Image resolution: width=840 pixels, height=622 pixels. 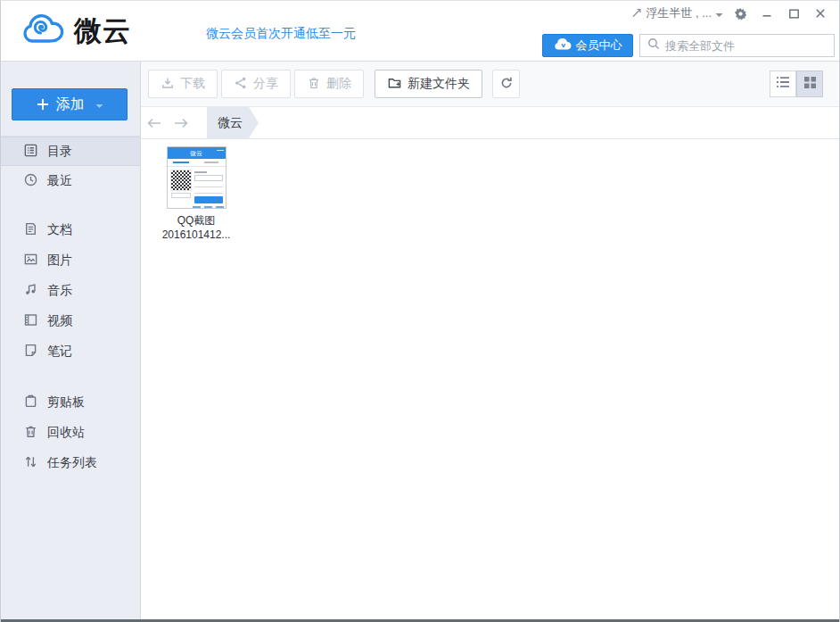 What do you see at coordinates (60, 352) in the screenshot?
I see `sidebar-item-label: 笔记` at bounding box center [60, 352].